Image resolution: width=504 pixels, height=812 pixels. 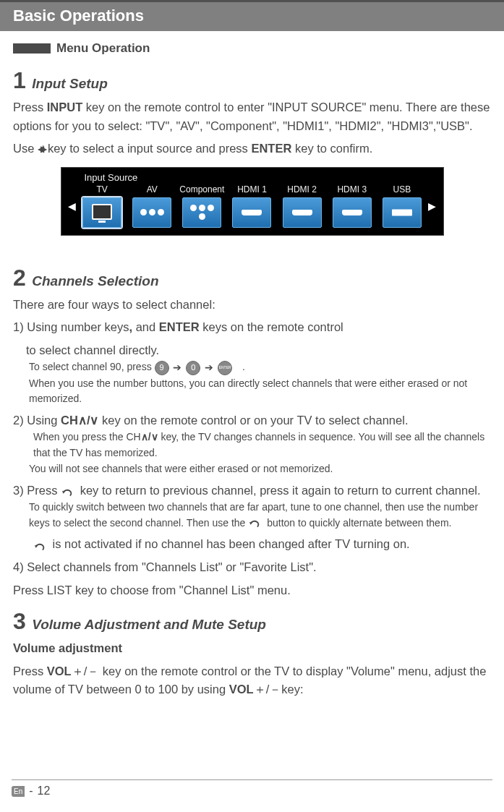 I want to click on section-marker, so click(x=32, y=48).